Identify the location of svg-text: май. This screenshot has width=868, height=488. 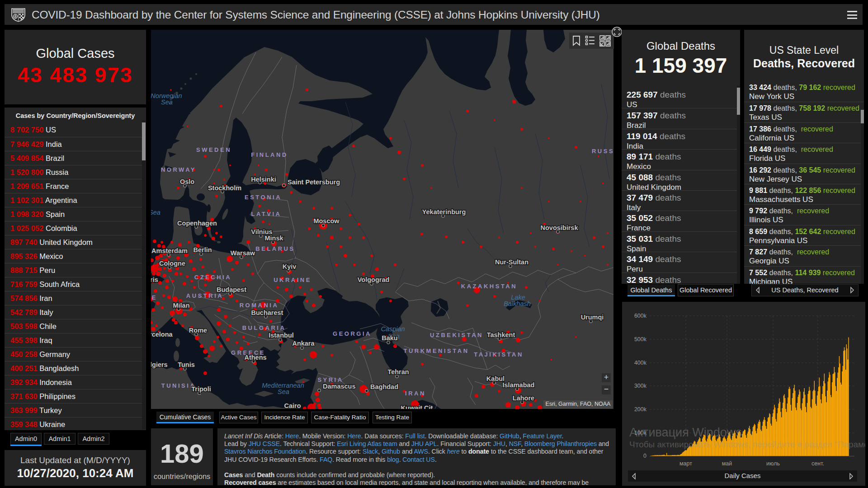
(727, 464).